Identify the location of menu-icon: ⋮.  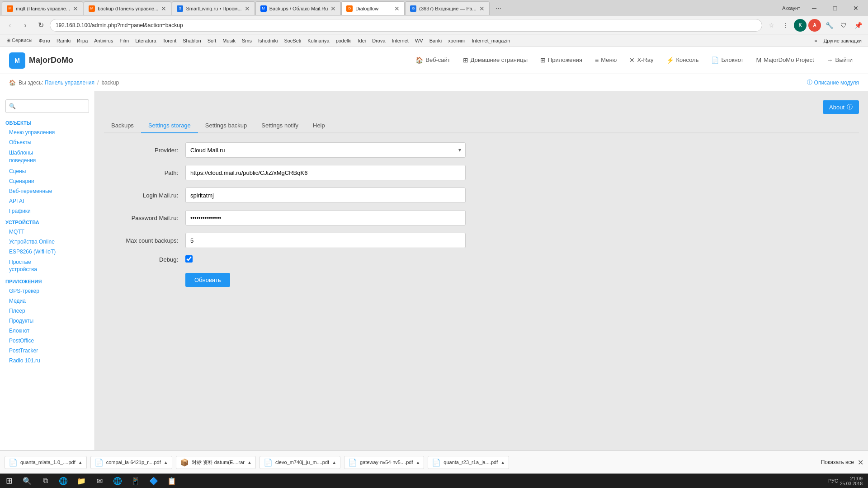
(786, 25).